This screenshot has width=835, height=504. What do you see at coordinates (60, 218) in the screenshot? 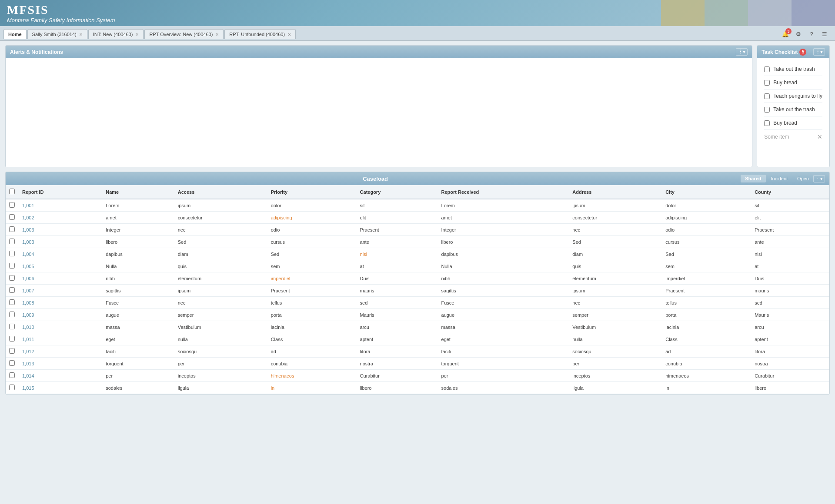
I see `cell-report-id: 1,002` at bounding box center [60, 218].